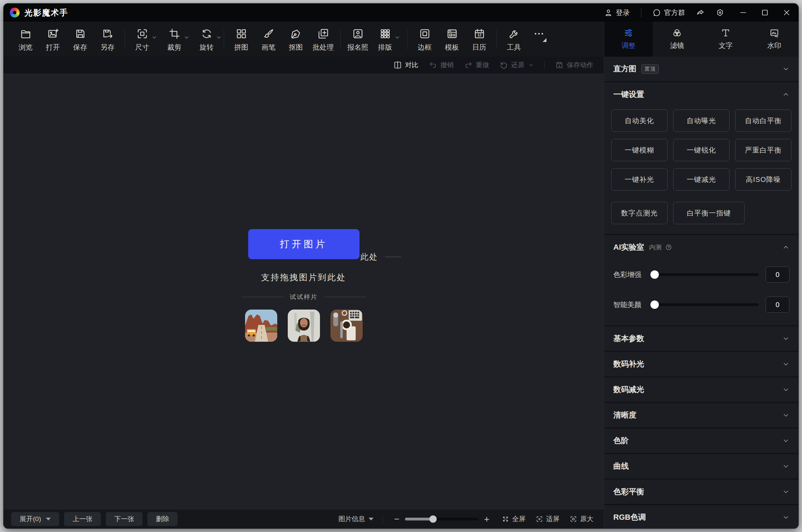 This screenshot has width=802, height=532. Describe the element at coordinates (406, 65) in the screenshot. I see `compare-button: 对比` at that location.